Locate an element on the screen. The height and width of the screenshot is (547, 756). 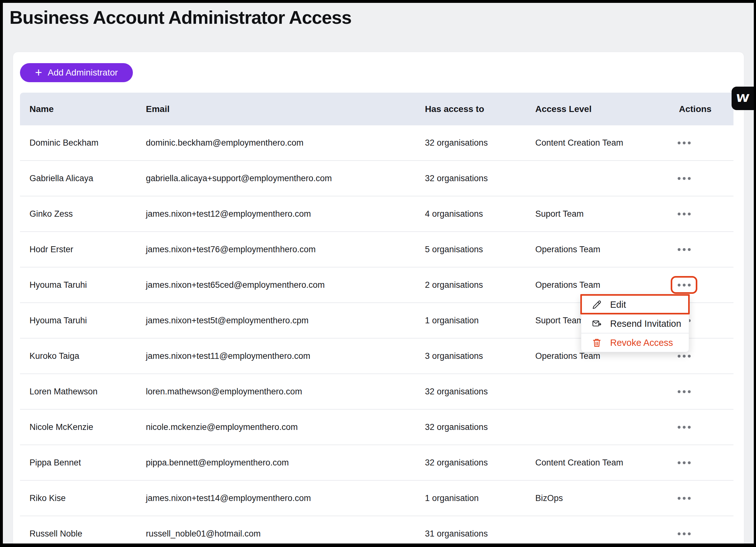
menu-item-resend-invitation: Resend Invitation is located at coordinates (635, 324).